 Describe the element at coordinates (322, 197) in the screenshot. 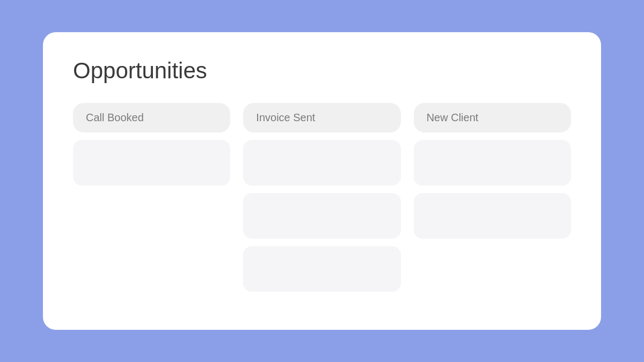

I see `column-invoice-sent: Invoice Sent` at that location.